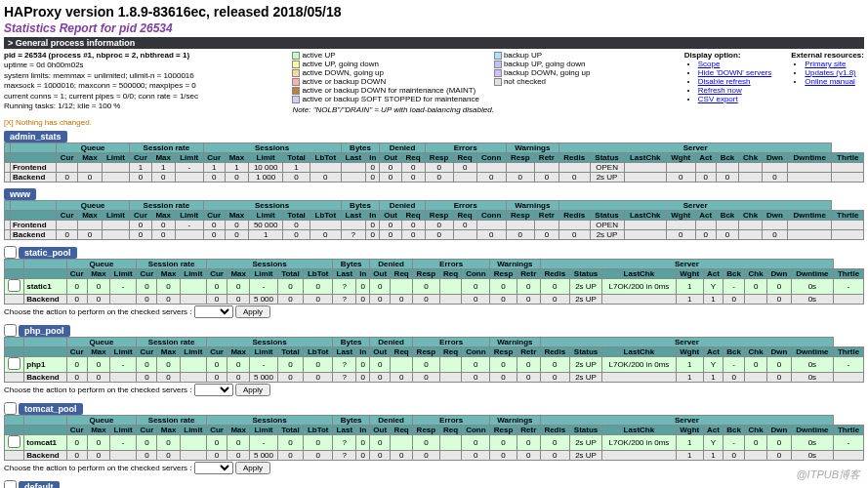  I want to click on proxy-name: admin_stats, so click(35, 137).